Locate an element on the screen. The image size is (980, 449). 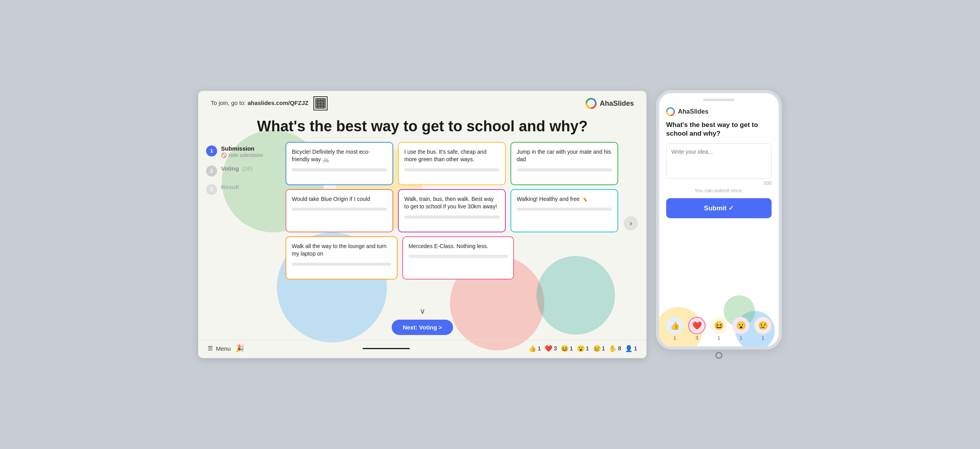
slide-bottom: ☰ Menu 🎉 👍 1 ❤️ 3 😆 1 😮 1 is located at coordinates (422, 349).